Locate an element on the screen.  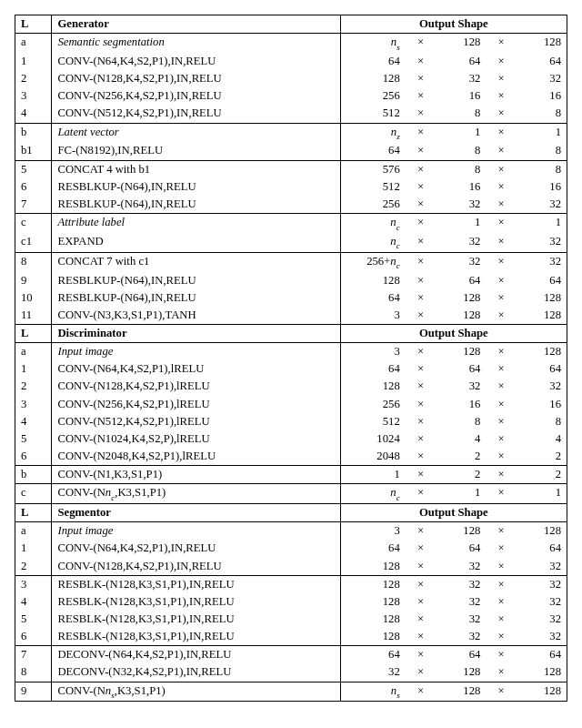
layer-row: aInput image3×128×128 is located at coordinates (291, 352).